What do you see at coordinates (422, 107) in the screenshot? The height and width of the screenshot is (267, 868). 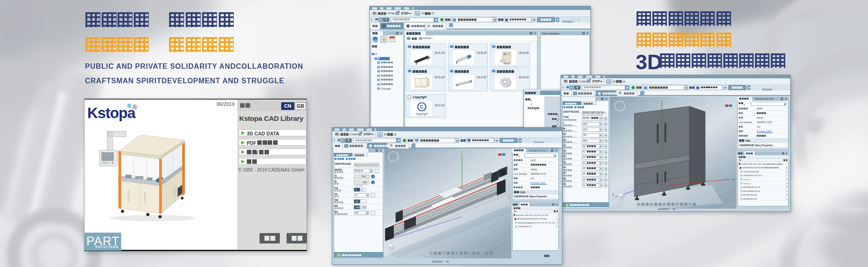 I see `svg-text: C` at bounding box center [422, 107].